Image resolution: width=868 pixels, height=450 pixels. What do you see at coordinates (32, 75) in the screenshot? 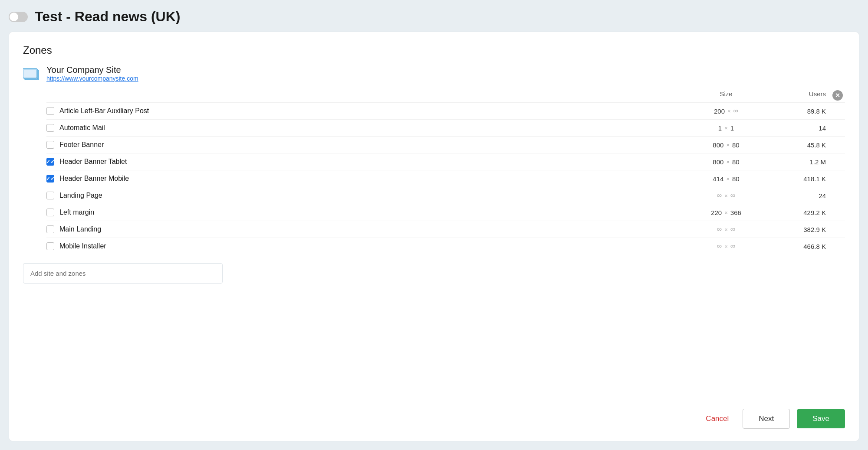
I see `site-icon` at bounding box center [32, 75].